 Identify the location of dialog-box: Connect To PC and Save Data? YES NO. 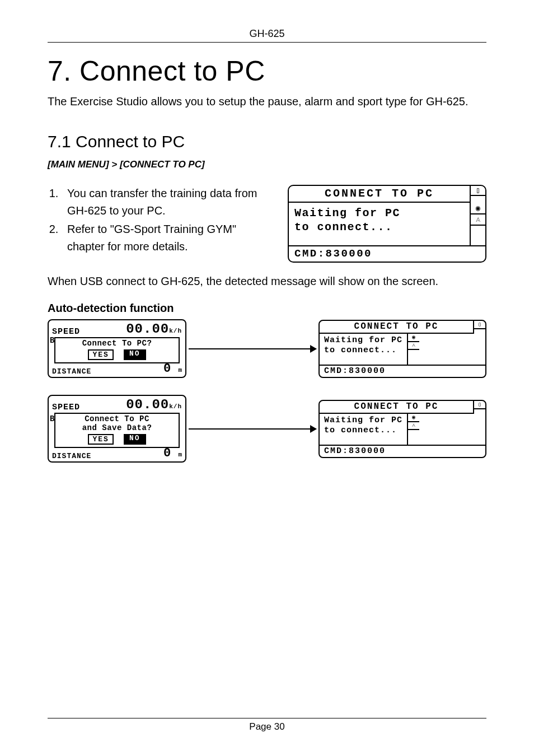
(117, 430).